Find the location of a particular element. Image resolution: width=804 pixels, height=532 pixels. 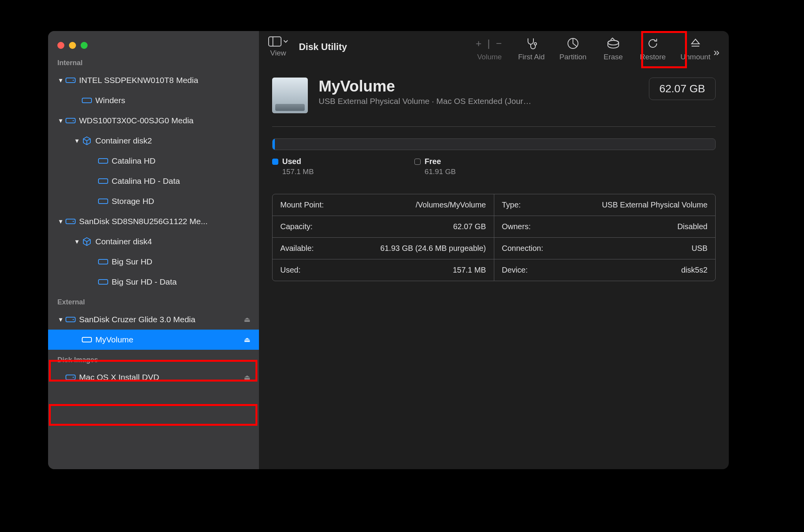

volume-subtitle: USB External Physical Volume · Mac OS Ex… is located at coordinates (425, 101).